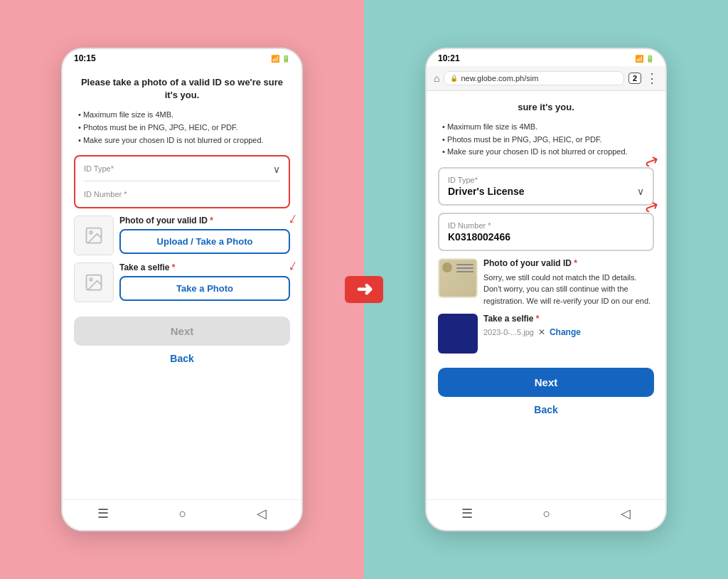 This screenshot has height=579, width=728. I want to click on red-arrow-shape: ➜, so click(364, 290).